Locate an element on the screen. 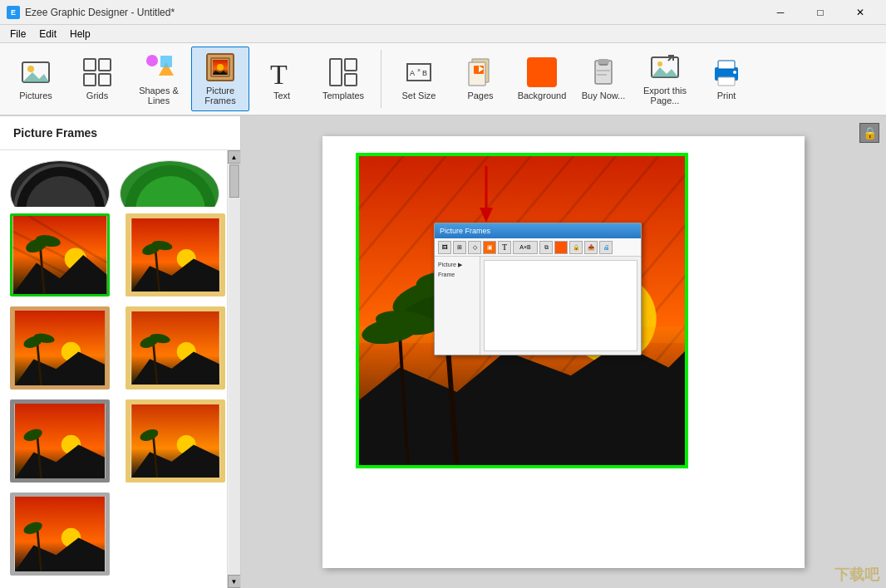 The width and height of the screenshot is (886, 588). svg-text: T is located at coordinates (279, 73).